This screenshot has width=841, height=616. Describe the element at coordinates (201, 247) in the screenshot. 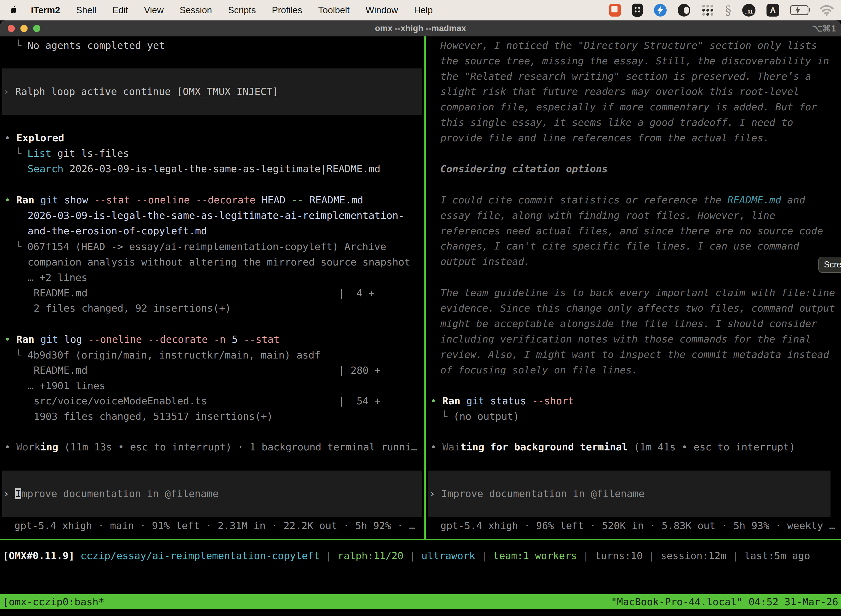

I see `terminal-line: └ 067f154 (HEAD -> essay/ai-reimplementa…` at that location.